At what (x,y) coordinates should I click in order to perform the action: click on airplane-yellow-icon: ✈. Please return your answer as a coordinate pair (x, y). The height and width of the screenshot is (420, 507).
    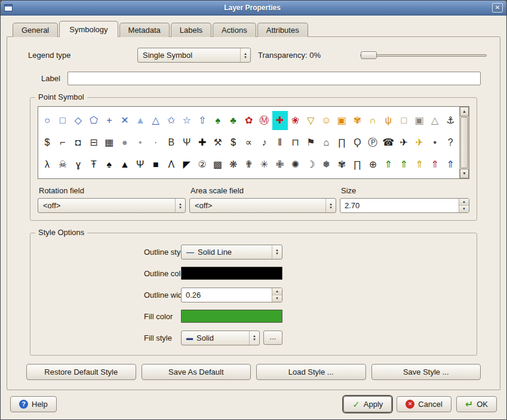
    Looking at the image, I should click on (419, 143).